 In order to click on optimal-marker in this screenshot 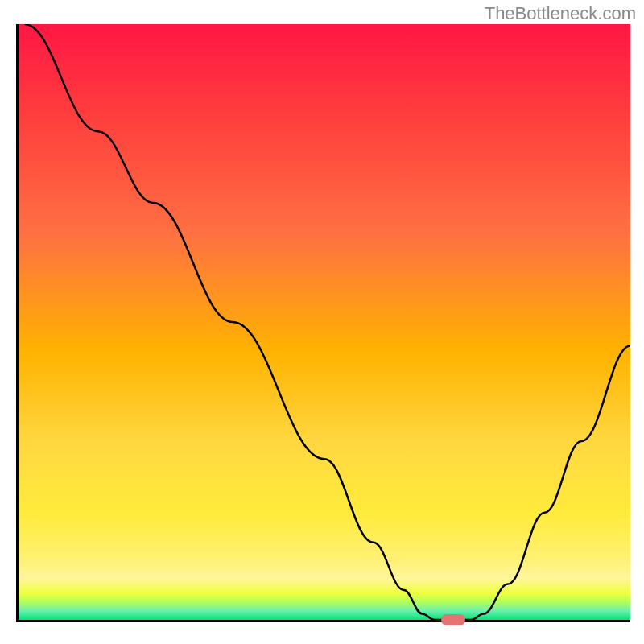, I will do `click(453, 620)`.